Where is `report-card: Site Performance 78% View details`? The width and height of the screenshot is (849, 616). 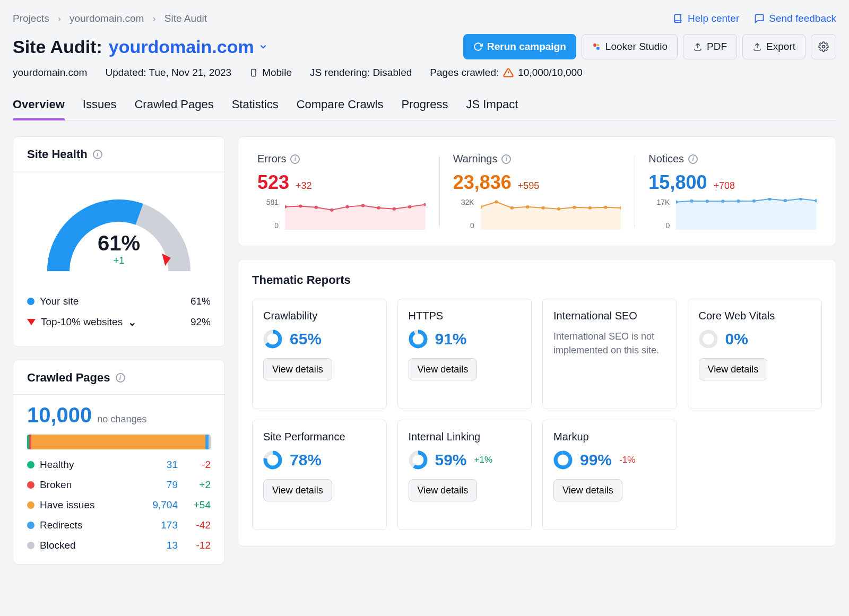 report-card: Site Performance 78% View details is located at coordinates (319, 475).